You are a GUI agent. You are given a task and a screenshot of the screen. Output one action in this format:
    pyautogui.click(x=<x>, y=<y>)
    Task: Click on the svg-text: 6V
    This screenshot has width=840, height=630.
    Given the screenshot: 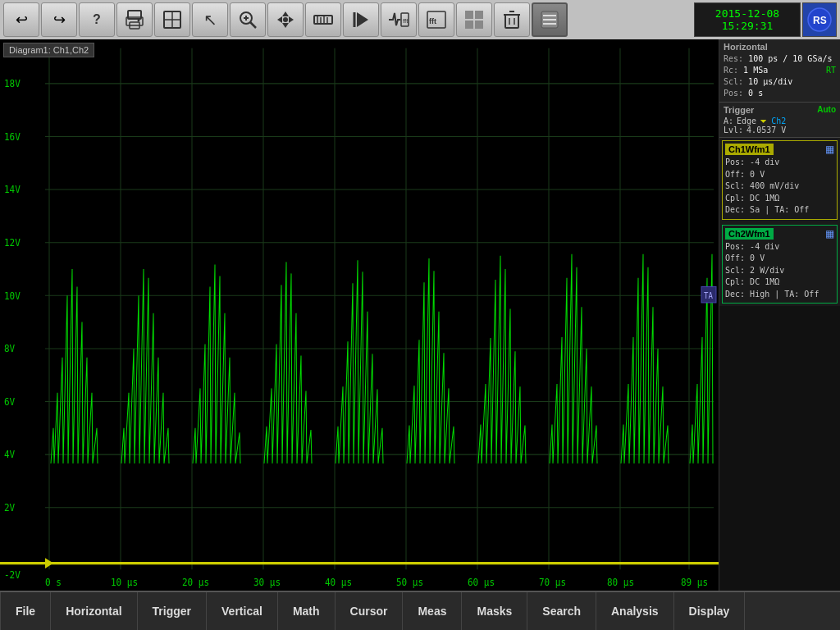 What is the action you would take?
    pyautogui.click(x=10, y=402)
    